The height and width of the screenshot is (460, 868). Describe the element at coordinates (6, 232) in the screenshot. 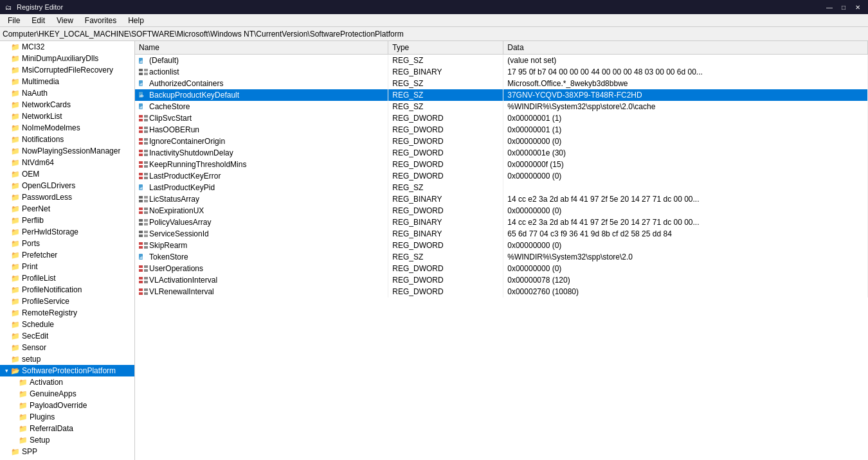

I see `tree-toggle-perhwld` at that location.